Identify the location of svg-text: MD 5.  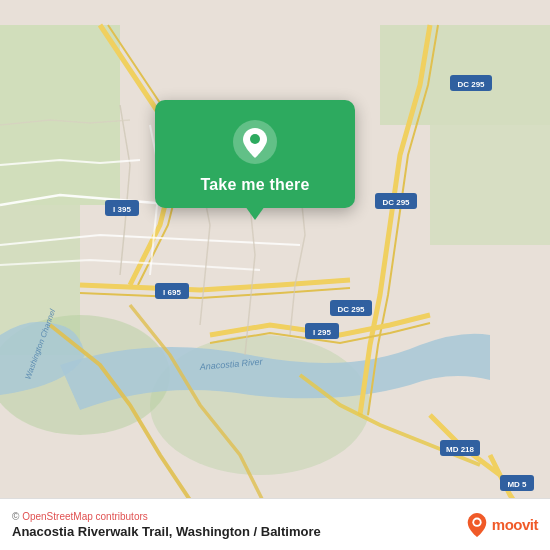
(517, 484).